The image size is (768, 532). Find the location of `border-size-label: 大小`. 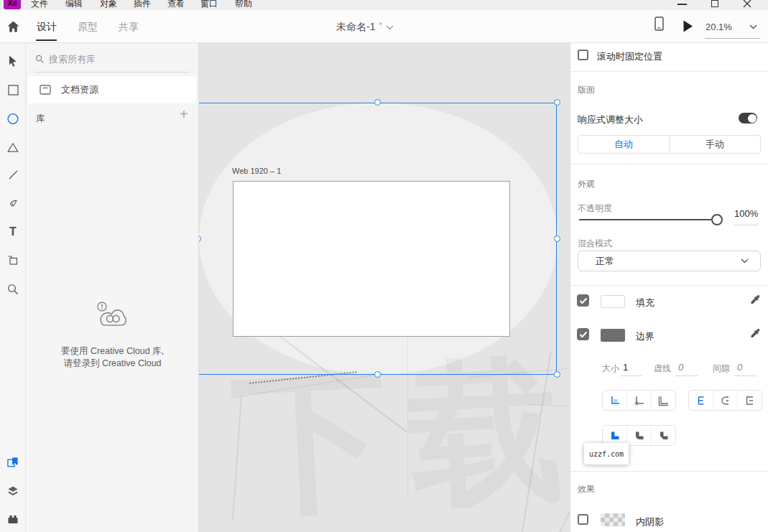

border-size-label: 大小 is located at coordinates (611, 369).